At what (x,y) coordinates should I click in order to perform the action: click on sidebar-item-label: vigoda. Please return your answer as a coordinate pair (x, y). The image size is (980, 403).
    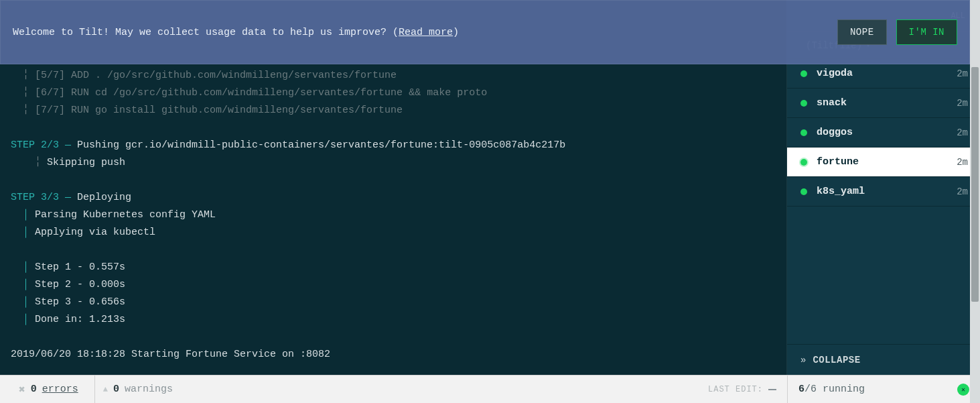
    Looking at the image, I should click on (882, 74).